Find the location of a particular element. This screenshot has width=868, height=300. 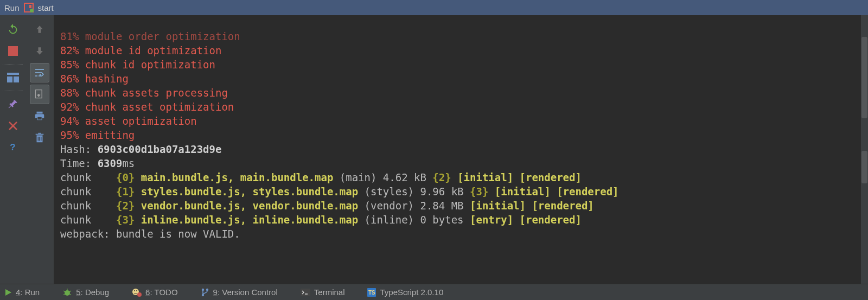

help-button: ? is located at coordinates (13, 148).